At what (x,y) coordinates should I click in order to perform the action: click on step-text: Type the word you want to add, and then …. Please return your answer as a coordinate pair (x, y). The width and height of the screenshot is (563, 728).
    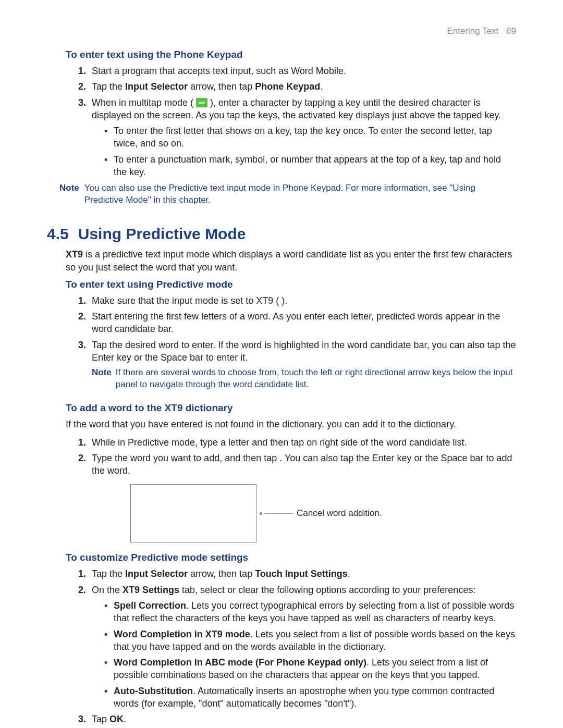
    Looking at the image, I should click on (302, 464).